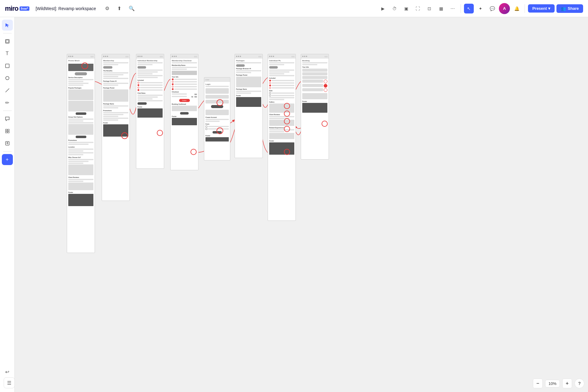 The height and width of the screenshot is (392, 588). I want to click on right-controls: ▶ ⏱ ▣ ⛶ ⊡ ▦ ⋯ ↖ ✦ 💬 A 🔔 Present ▾ 👥 Shar…, so click(481, 9).